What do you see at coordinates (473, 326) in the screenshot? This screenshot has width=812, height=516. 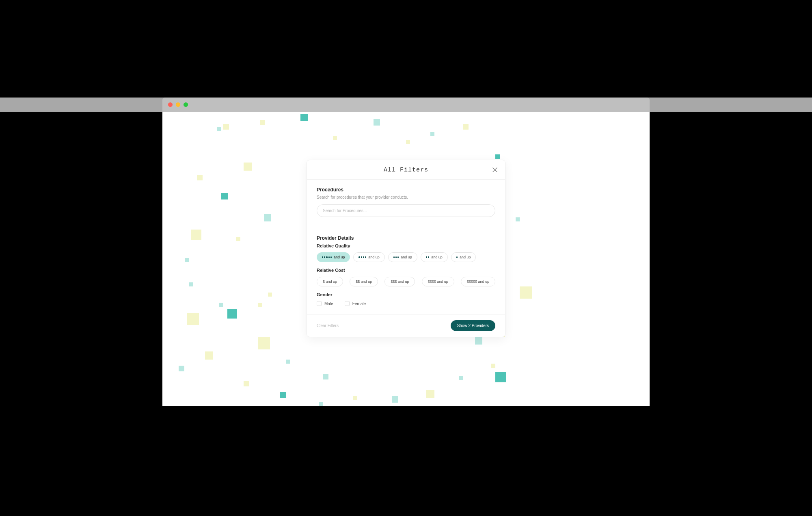 I see `show-providers-button: Show 2 Providers` at bounding box center [473, 326].